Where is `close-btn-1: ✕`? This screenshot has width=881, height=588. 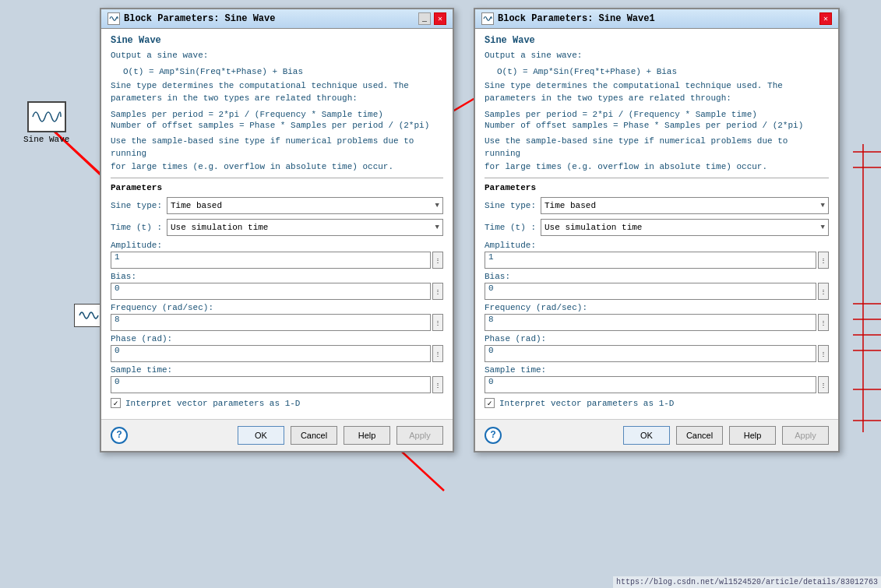
close-btn-1: ✕ is located at coordinates (440, 19).